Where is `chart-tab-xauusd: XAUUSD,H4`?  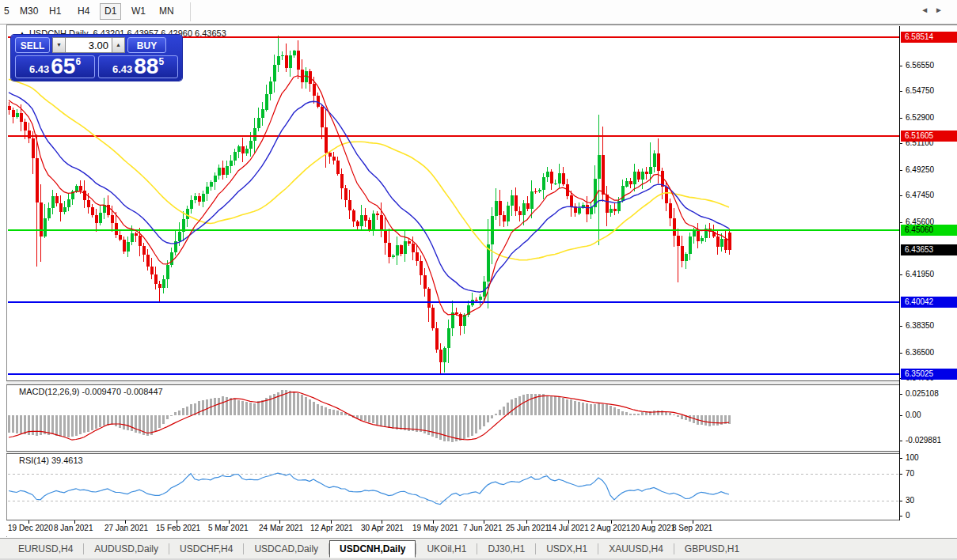 chart-tab-xauusd: XAUUSD,H4 is located at coordinates (636, 549).